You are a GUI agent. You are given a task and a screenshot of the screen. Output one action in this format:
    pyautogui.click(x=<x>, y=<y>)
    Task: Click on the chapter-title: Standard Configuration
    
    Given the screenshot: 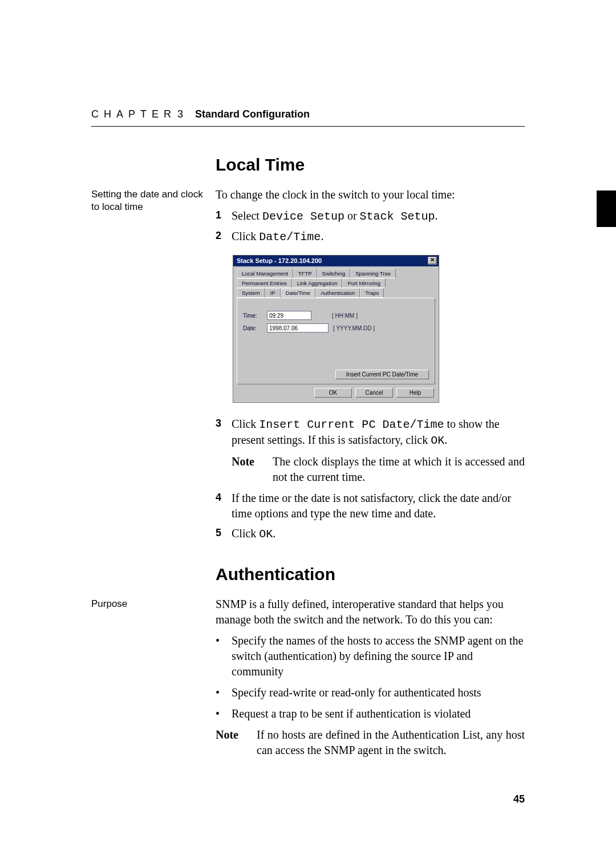 What is the action you would take?
    pyautogui.click(x=252, y=114)
    